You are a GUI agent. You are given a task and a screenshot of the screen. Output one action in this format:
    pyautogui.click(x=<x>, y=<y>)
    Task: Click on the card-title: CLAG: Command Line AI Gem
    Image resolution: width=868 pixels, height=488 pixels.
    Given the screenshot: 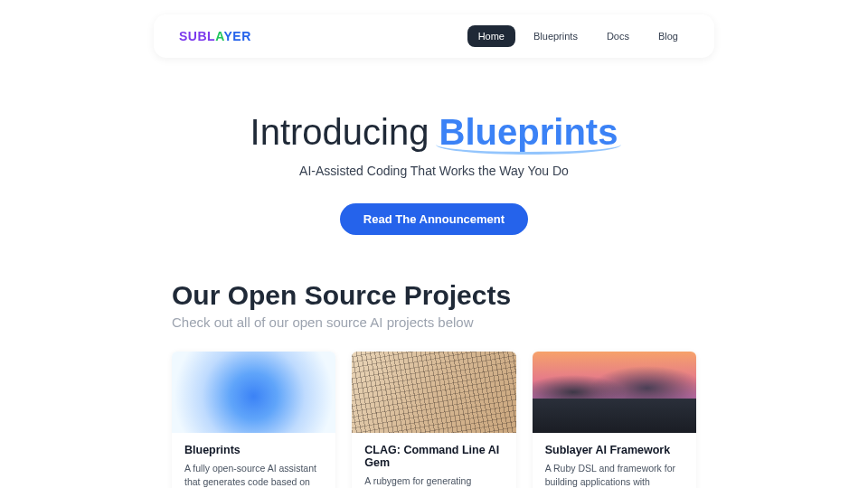 What is the action you would take?
    pyautogui.click(x=434, y=456)
    